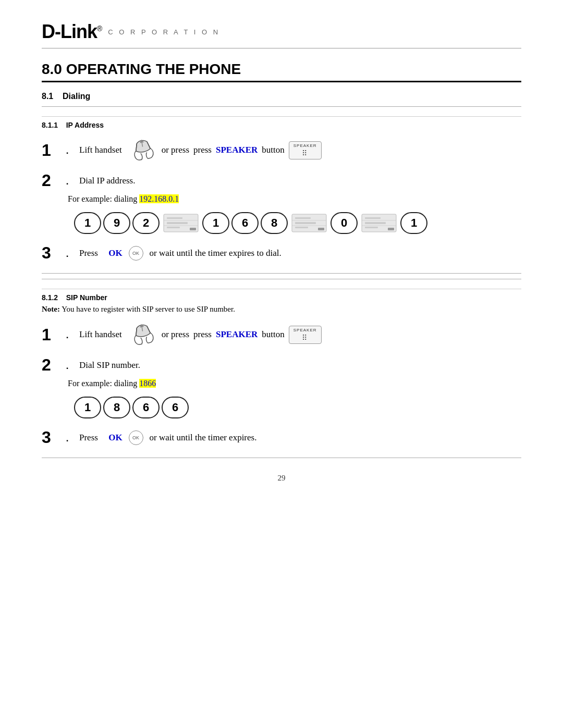 This screenshot has height=728, width=563. I want to click on ip-step-3: 3 ． Press OK OK or wait until the timer …, so click(282, 253).